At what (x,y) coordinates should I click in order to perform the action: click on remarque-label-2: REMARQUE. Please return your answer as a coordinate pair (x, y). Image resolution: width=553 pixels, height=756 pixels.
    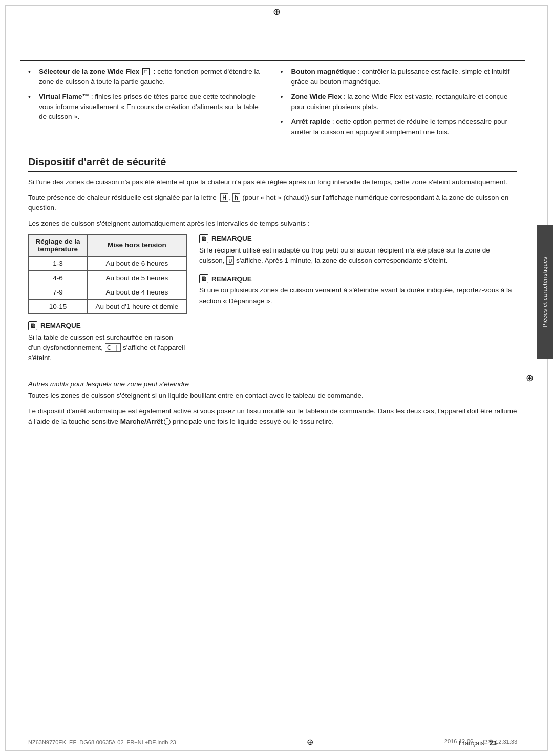
    Looking at the image, I should click on (231, 239).